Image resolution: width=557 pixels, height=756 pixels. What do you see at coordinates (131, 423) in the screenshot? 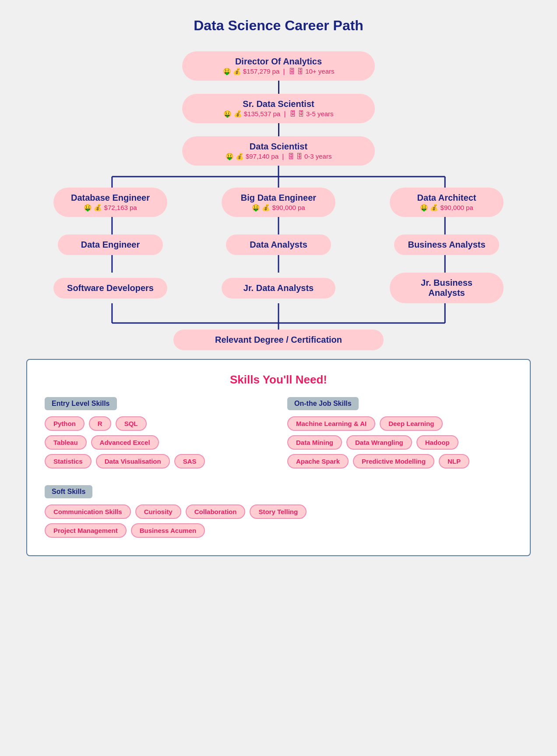
I see `tag-sql: SQL` at bounding box center [131, 423].